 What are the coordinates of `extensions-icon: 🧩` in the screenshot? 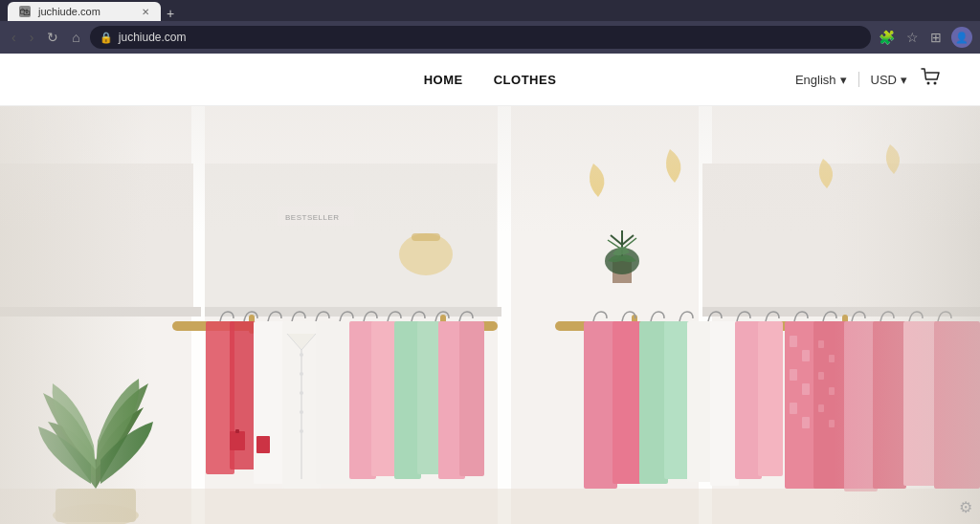 It's located at (886, 37).